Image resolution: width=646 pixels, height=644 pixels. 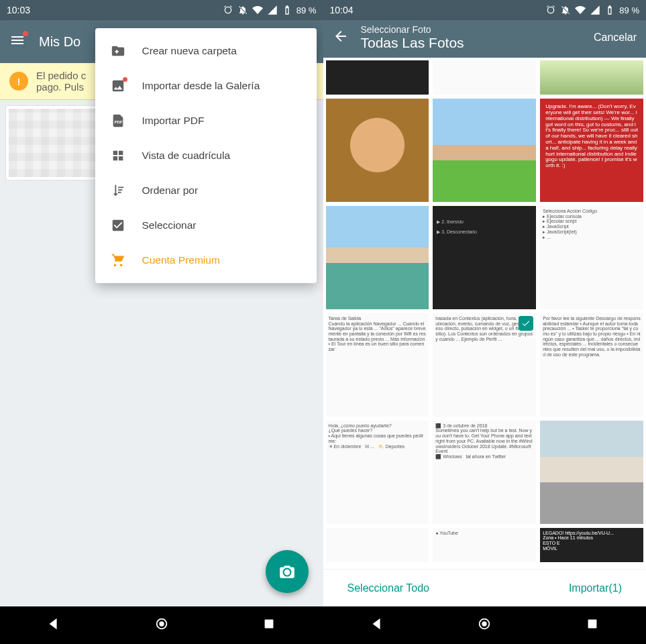 What do you see at coordinates (162, 10) in the screenshot?
I see `status-bar: 10:03 89 %` at bounding box center [162, 10].